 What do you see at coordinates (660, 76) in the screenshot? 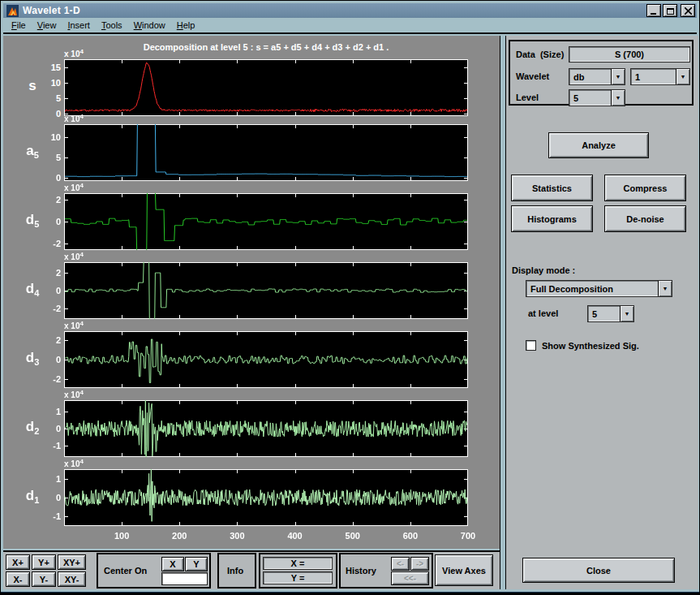
I see `wavelet-number-select: 1 ▼` at bounding box center [660, 76].